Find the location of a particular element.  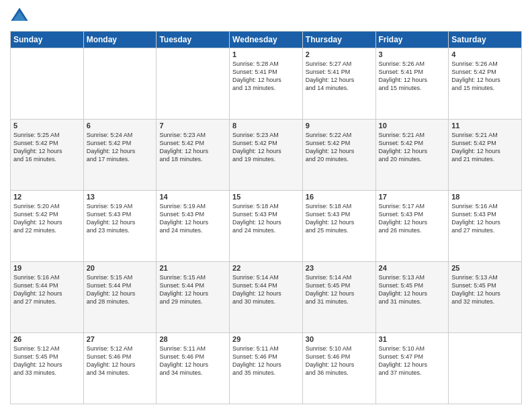

day-number: 30 is located at coordinates (339, 339).